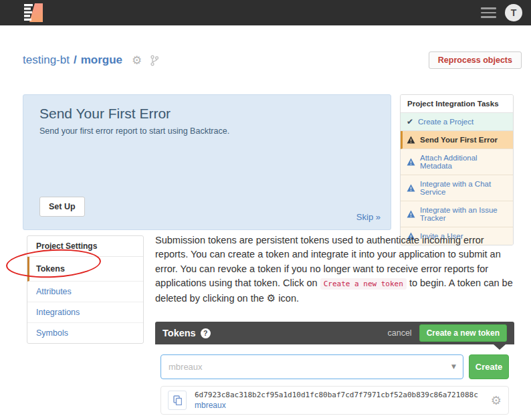 The height and width of the screenshot is (420, 531). Describe the element at coordinates (336, 400) in the screenshot. I see `token-info: 6d7923c8ac318b2cf95a1d10d1fc80baf7cd7f79…` at that location.